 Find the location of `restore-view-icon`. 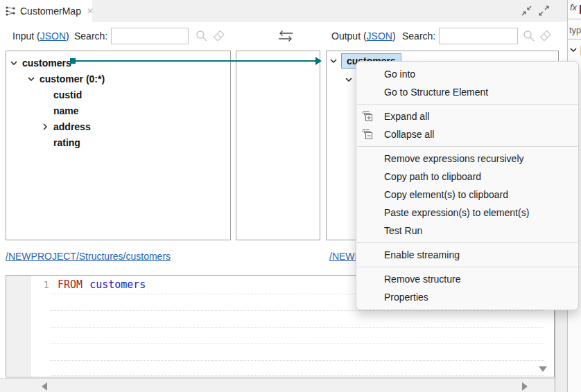

restore-view-icon is located at coordinates (527, 11).